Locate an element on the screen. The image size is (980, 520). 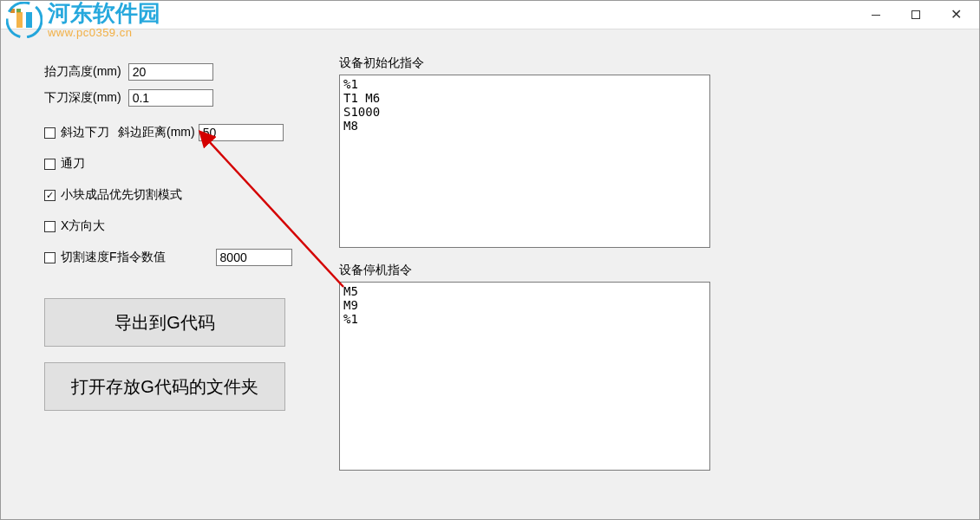
bevel-dist-input is located at coordinates (241, 133).